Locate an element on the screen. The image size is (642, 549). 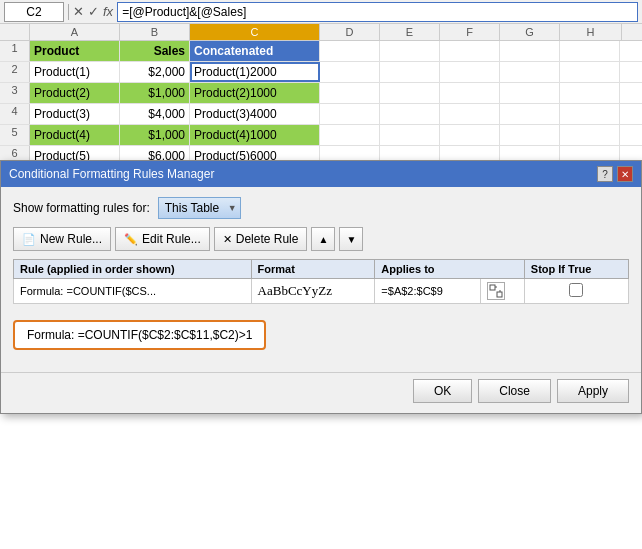
rule-stop-if-true-cell is located at coordinates (576, 292).